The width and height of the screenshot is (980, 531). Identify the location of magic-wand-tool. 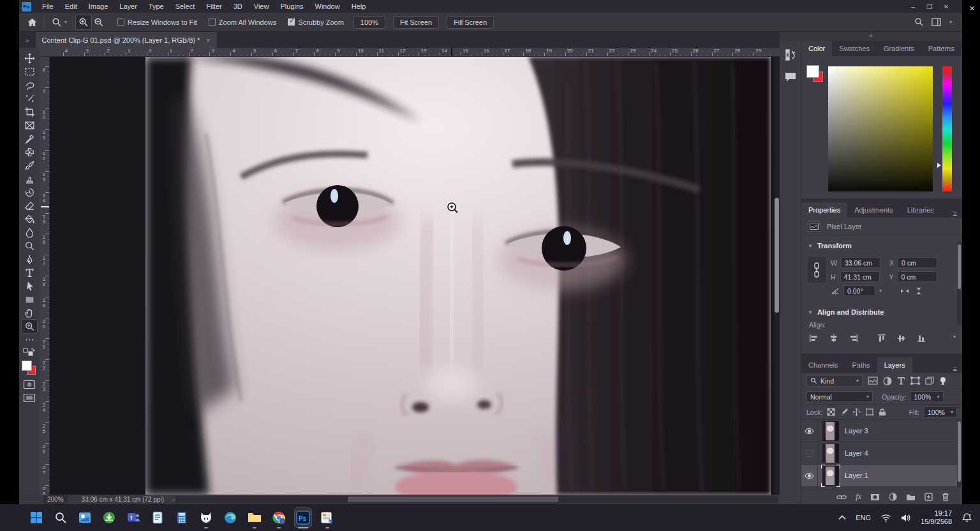
(29, 98).